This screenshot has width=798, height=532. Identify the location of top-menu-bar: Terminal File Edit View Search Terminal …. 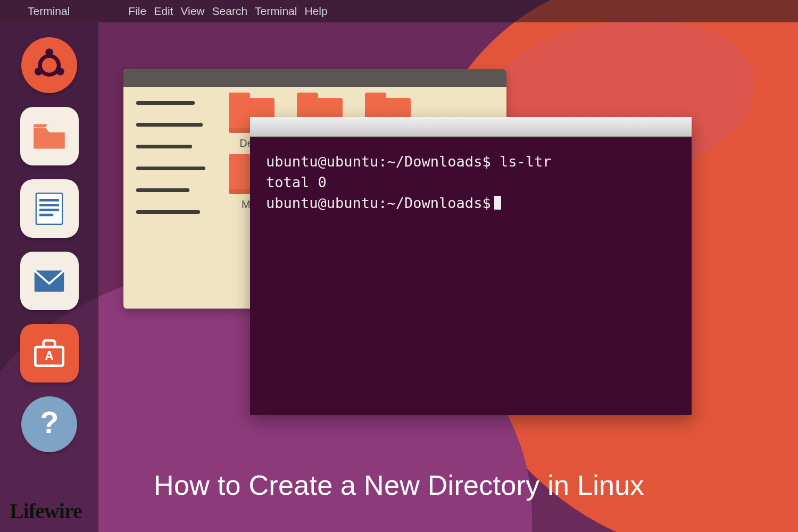
(399, 11).